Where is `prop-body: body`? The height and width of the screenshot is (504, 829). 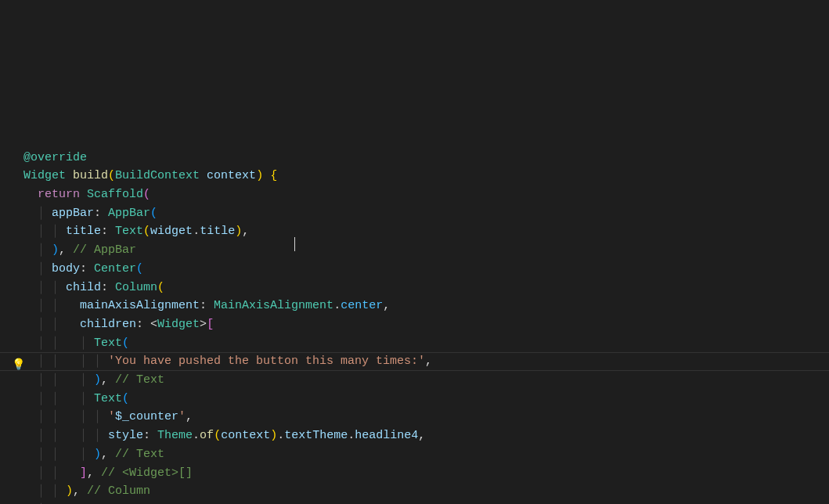 prop-body: body is located at coordinates (66, 269).